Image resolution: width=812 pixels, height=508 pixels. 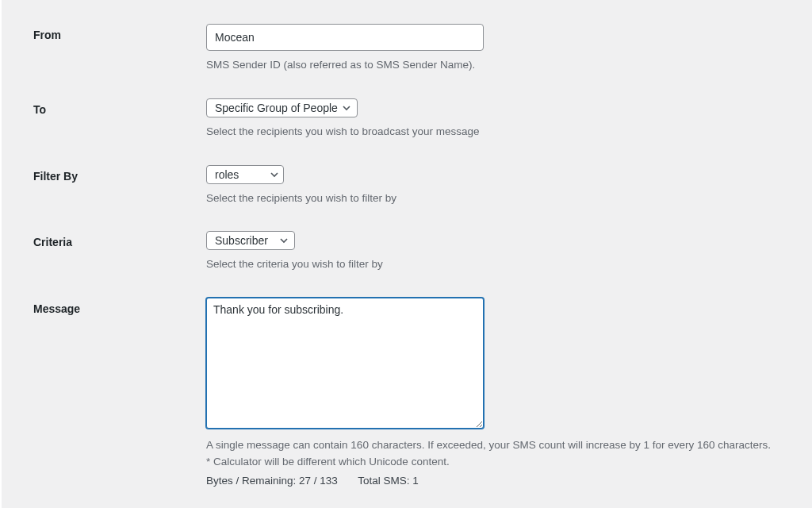 I want to click on row-to: To Specific Group of People Select the r…, so click(x=407, y=119).